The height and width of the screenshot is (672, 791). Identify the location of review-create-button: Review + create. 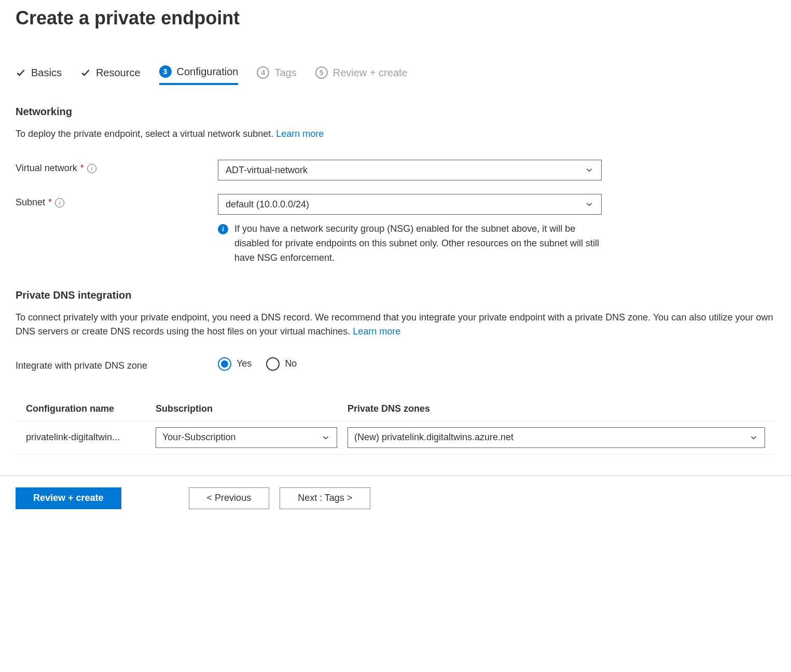
(68, 498).